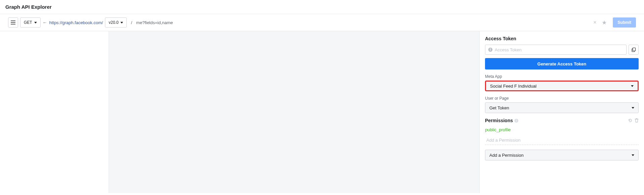 The height and width of the screenshot is (195, 644). Describe the element at coordinates (562, 77) in the screenshot. I see `meta-app-label: Meta App` at that location.